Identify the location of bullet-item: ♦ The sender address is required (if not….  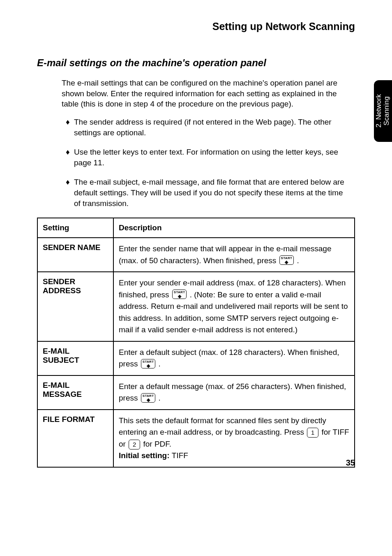
(208, 127).